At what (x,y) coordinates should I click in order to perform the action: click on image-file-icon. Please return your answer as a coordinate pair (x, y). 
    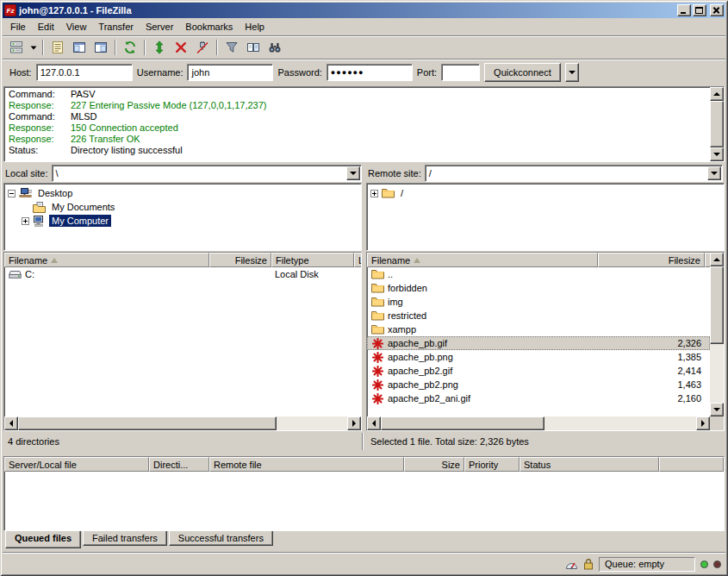
    Looking at the image, I should click on (377, 398).